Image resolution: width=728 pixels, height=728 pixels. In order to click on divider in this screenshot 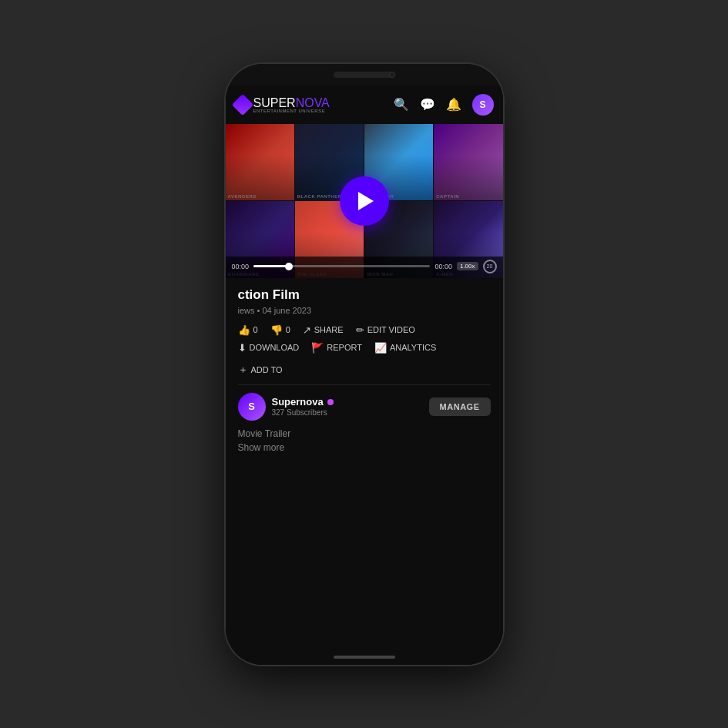, I will do `click(364, 385)`.